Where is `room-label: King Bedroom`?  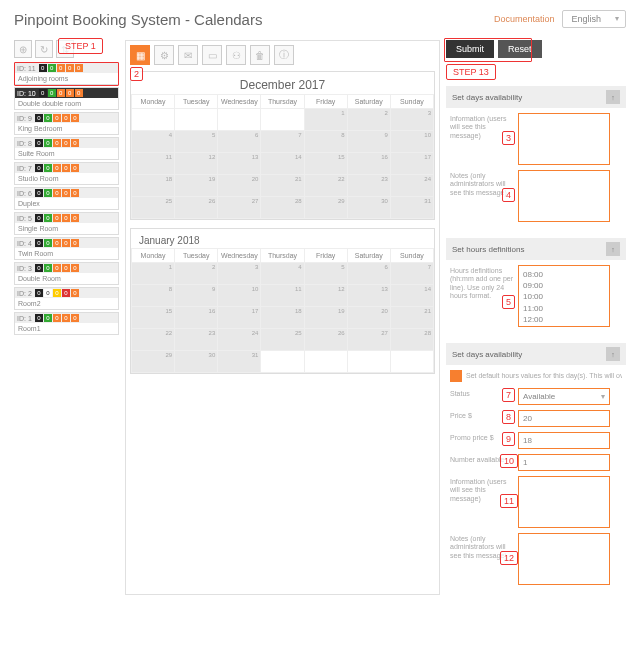 room-label: King Bedroom is located at coordinates (66, 128).